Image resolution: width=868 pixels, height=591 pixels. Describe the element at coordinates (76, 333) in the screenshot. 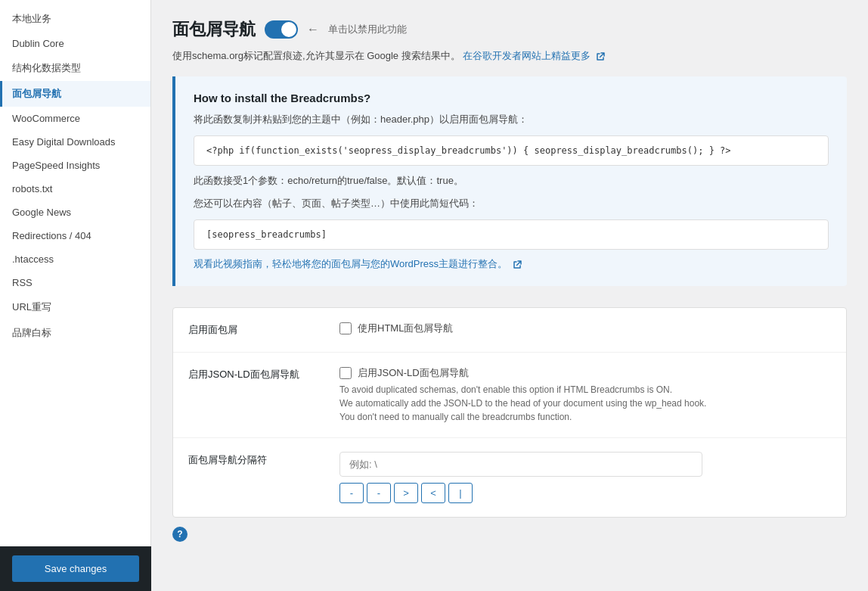

I see `sidebar-item-brand-white: 品牌白标` at that location.